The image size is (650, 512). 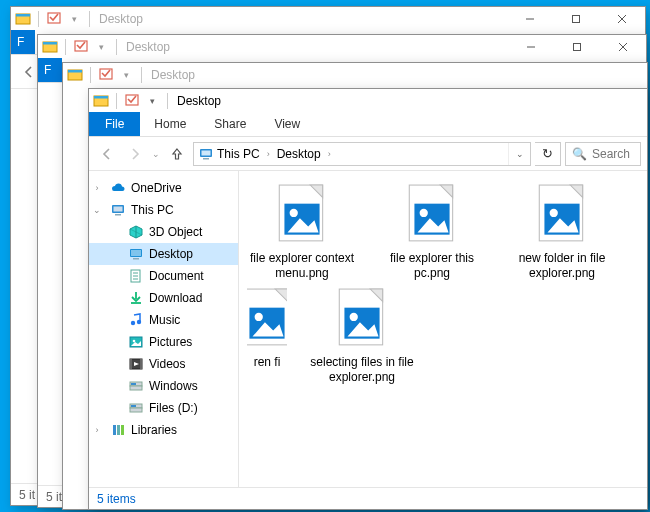 What do you see at coordinates (107, 154) in the screenshot?
I see `back-button` at bounding box center [107, 154].